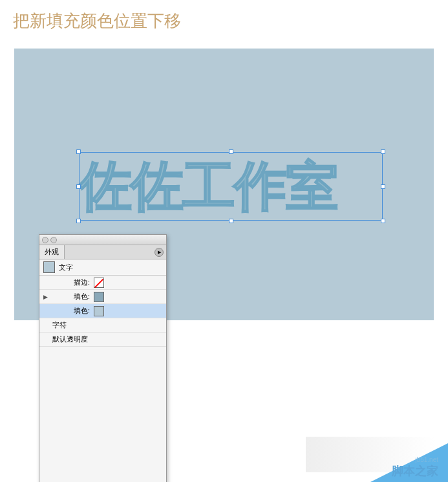 Image resolution: width=448 pixels, height=482 pixels. I want to click on handle-middle-left, so click(79, 186).